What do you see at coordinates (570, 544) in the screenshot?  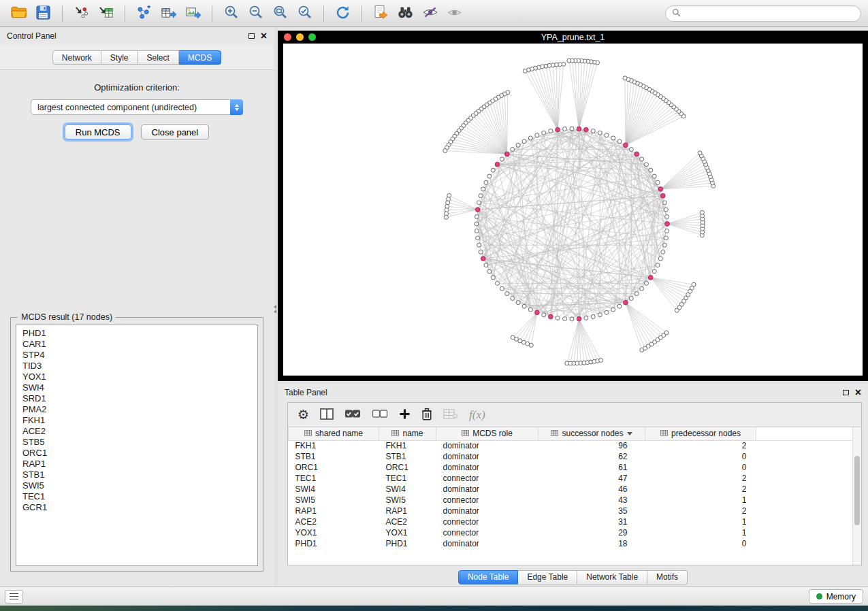 I see `table-row: PHD1PHD1dominator180` at bounding box center [570, 544].